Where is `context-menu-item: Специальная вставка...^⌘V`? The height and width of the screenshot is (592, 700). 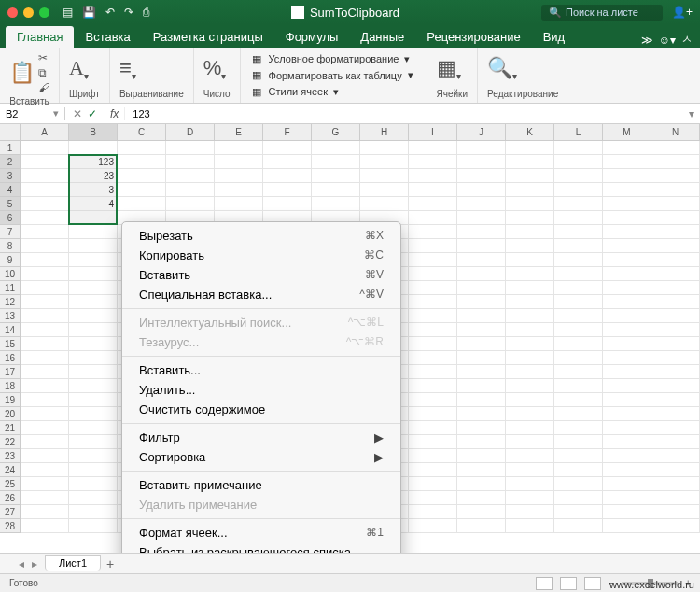 context-menu-item: Специальная вставка...^⌘V is located at coordinates (261, 295).